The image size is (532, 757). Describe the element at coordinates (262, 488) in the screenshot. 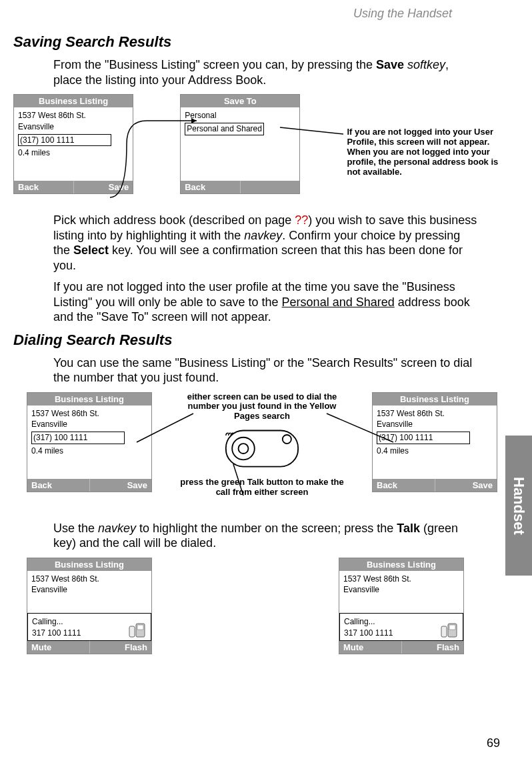

I see `annotation-press-talk: press the green Talk button to make the …` at that location.